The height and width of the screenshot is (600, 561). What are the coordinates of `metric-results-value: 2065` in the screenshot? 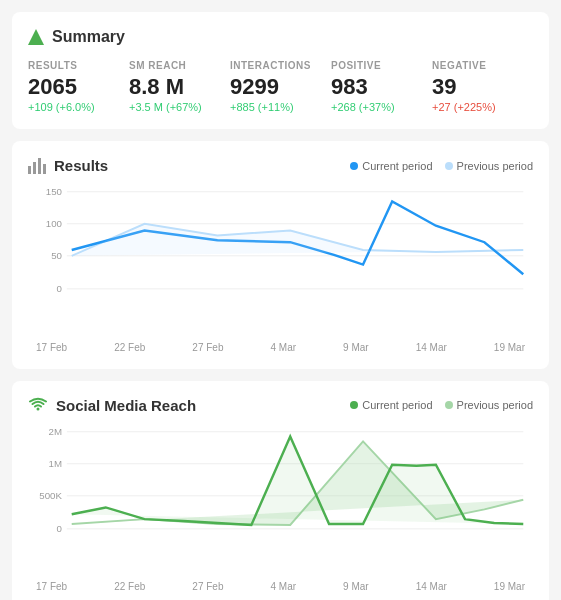 It's located at (78, 87).